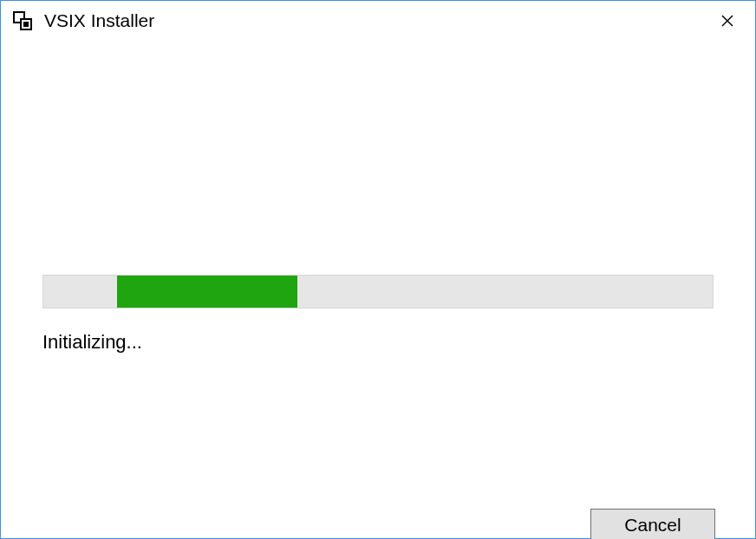  I want to click on close-icon, so click(727, 21).